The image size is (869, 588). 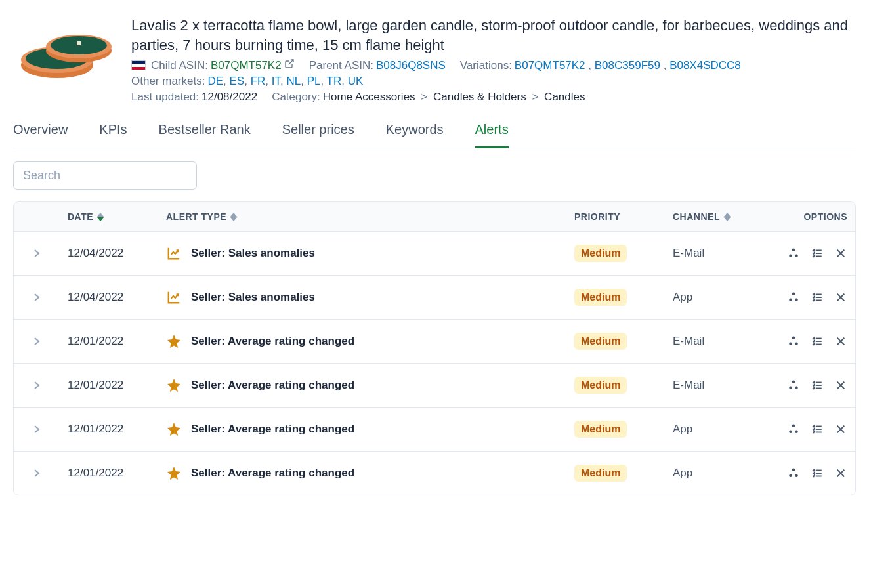 What do you see at coordinates (335, 81) in the screenshot?
I see `market-link: TR` at bounding box center [335, 81].